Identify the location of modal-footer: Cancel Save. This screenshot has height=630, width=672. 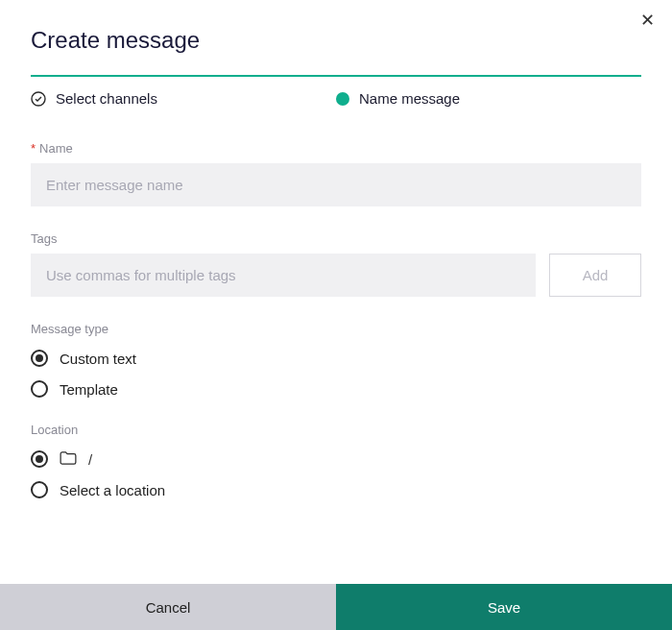
(336, 607).